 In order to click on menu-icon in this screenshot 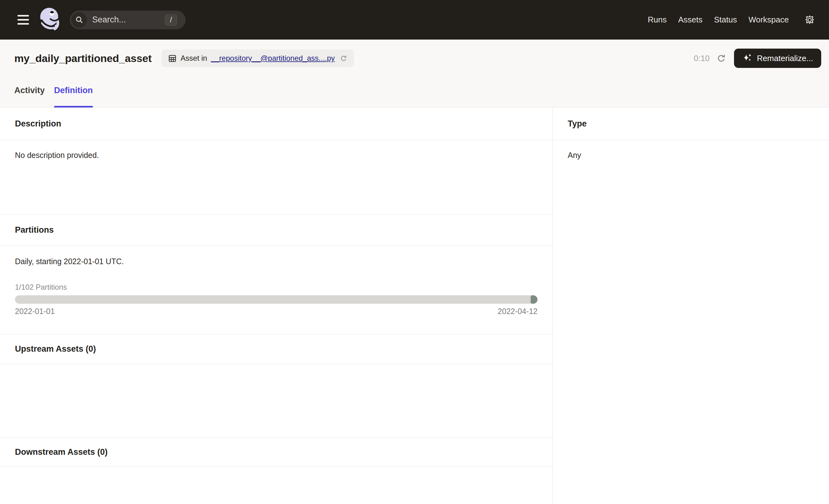, I will do `click(23, 20)`.